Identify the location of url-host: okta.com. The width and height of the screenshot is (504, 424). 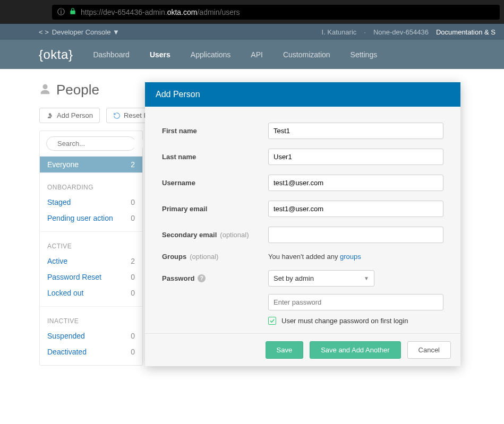
(183, 12).